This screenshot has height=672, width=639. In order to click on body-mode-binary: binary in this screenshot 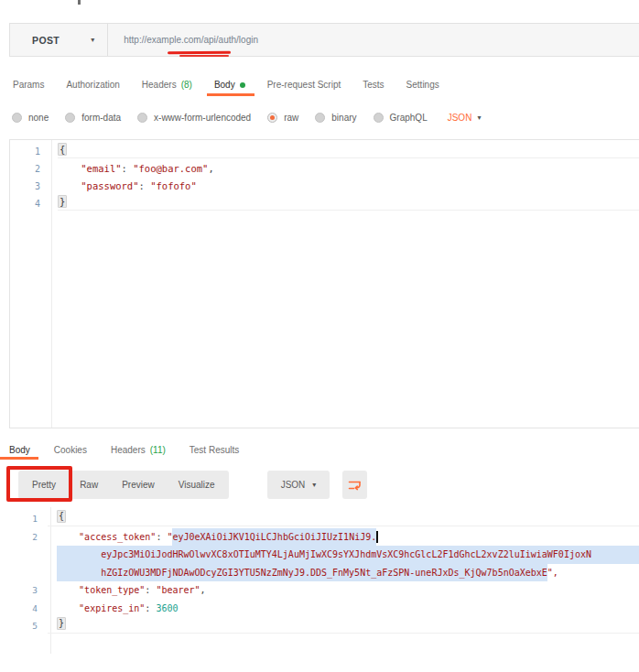, I will do `click(335, 117)`.